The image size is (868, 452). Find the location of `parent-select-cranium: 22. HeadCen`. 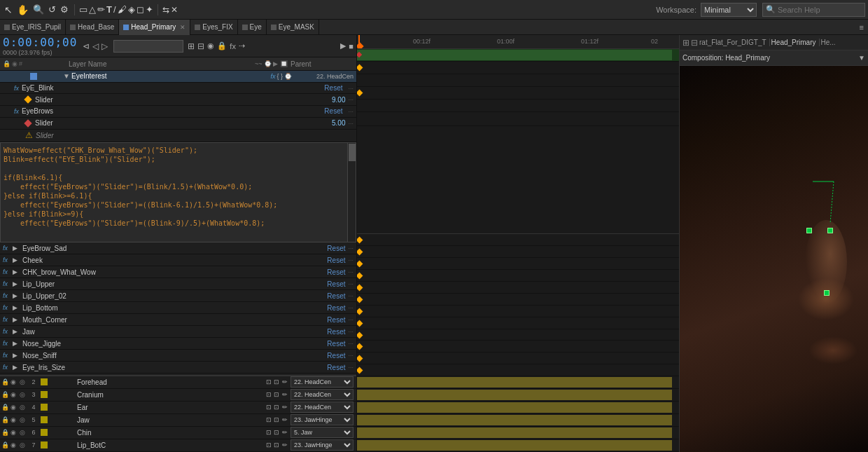

parent-select-cranium: 22. HeadCen is located at coordinates (322, 395).